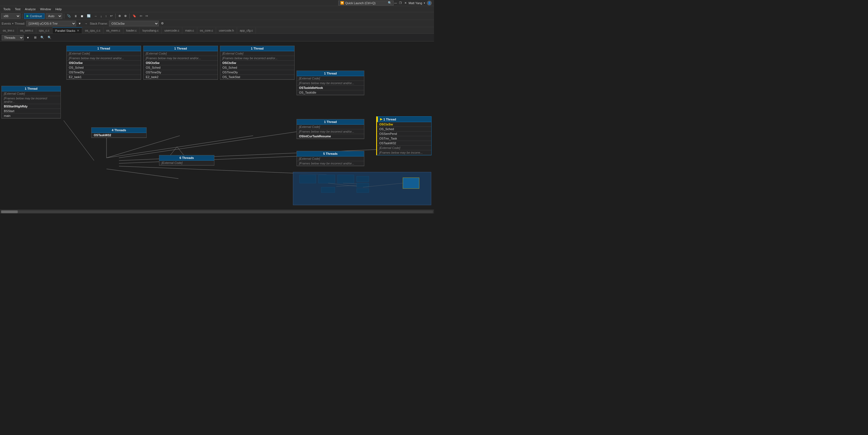 This screenshot has width=868, height=435. Describe the element at coordinates (111, 16) in the screenshot. I see `step-back-btn: ↩` at that location.